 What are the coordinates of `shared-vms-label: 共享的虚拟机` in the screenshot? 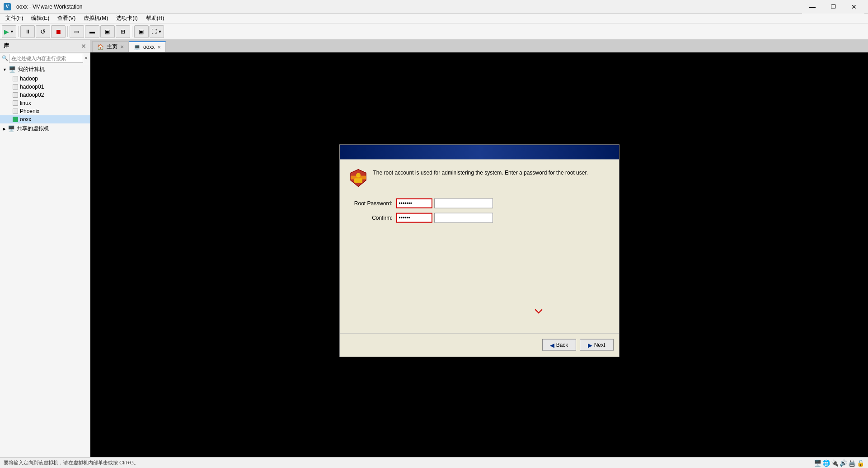 It's located at (33, 128).